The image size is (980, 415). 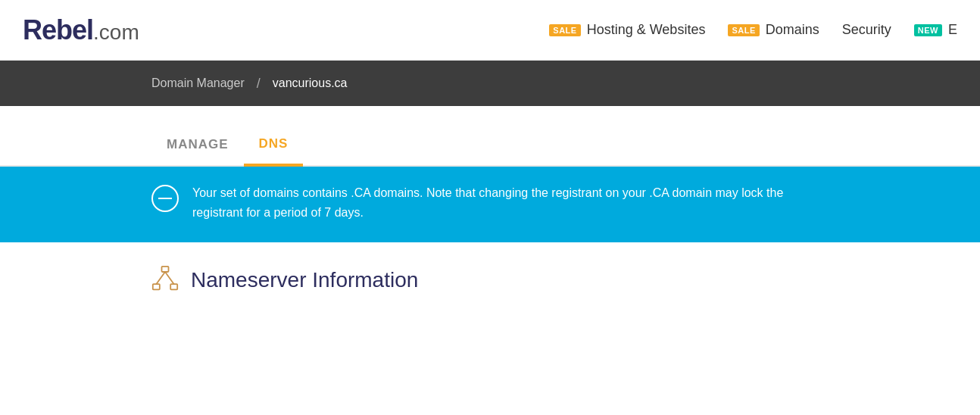 What do you see at coordinates (304, 280) in the screenshot?
I see `nameserver-title: Nameserver Information` at bounding box center [304, 280].